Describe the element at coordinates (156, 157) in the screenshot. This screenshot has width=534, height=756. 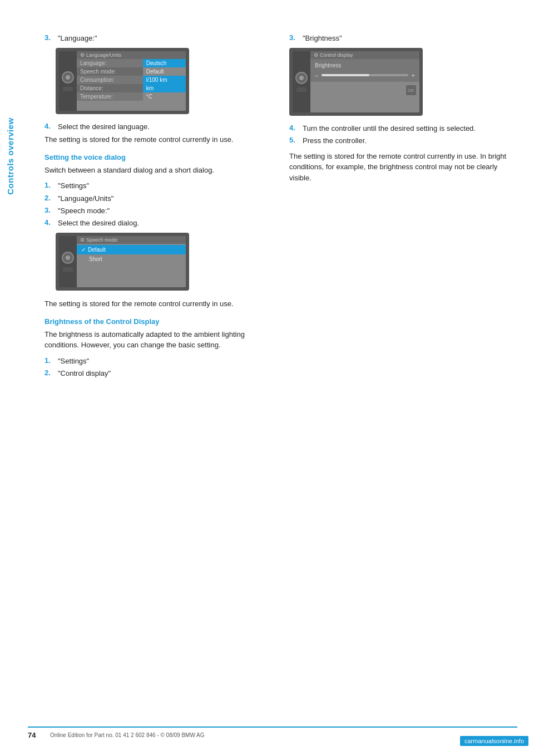
I see `heading-voice-dialog: Setting the voice dialog` at that location.